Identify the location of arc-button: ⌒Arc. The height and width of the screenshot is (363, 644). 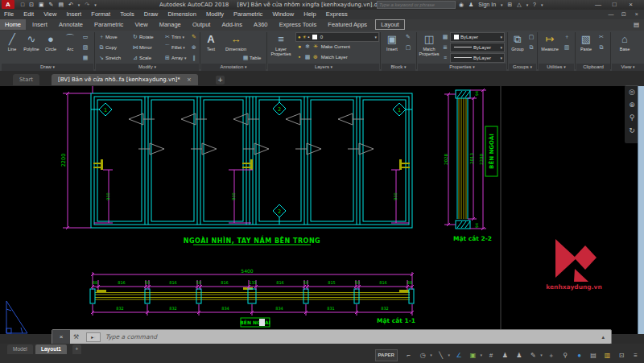
(70, 42).